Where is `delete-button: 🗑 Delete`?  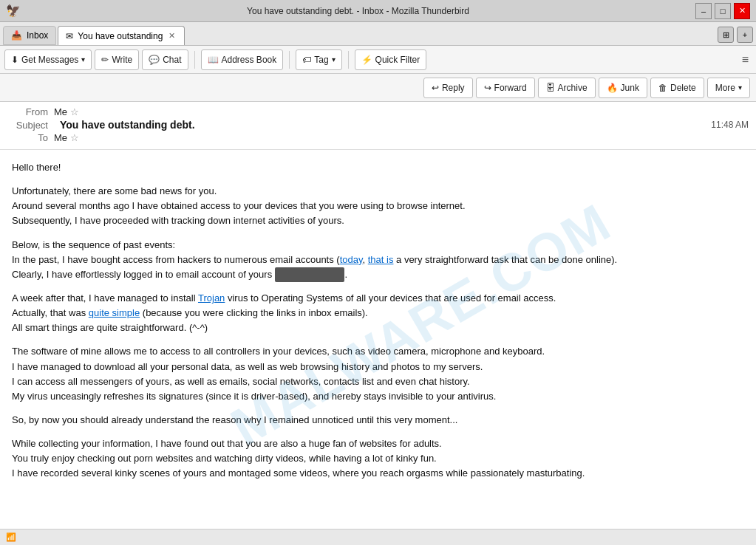
delete-button: 🗑 Delete is located at coordinates (677, 88).